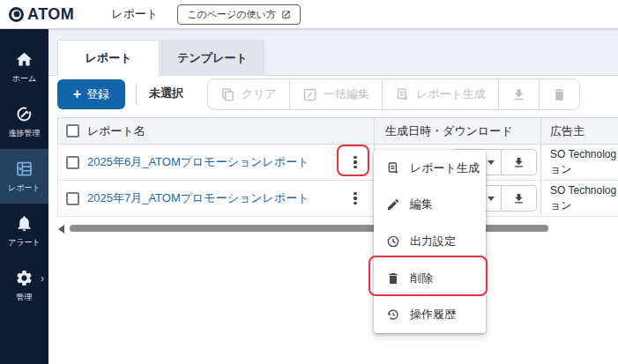 Image resolution: width=618 pixels, height=364 pixels. I want to click on bulk-delete-button, so click(559, 94).